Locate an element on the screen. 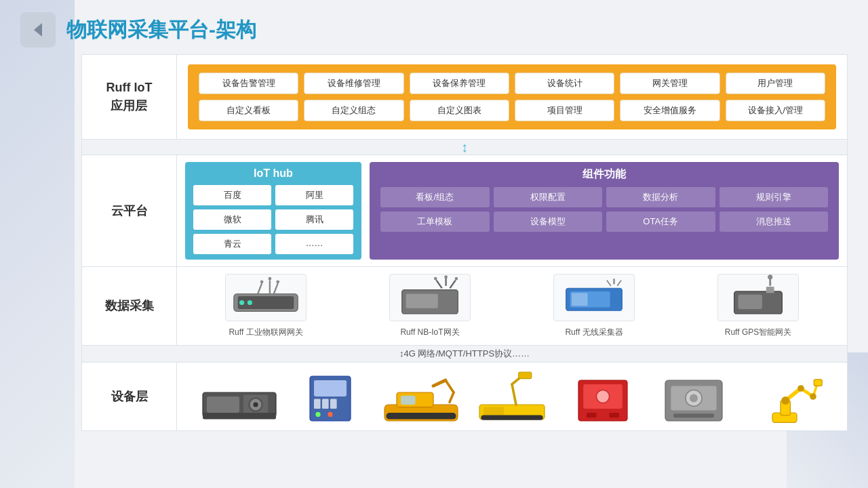 The height and width of the screenshot is (488, 868). iot-hub-title: IoT hub is located at coordinates (273, 174).